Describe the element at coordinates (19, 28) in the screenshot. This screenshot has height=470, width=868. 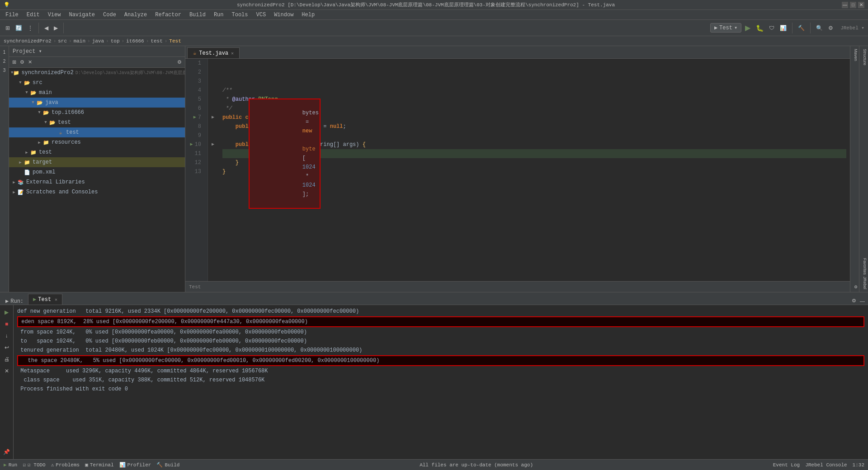
I see `toolbar-sync-btn: 🔄` at that location.